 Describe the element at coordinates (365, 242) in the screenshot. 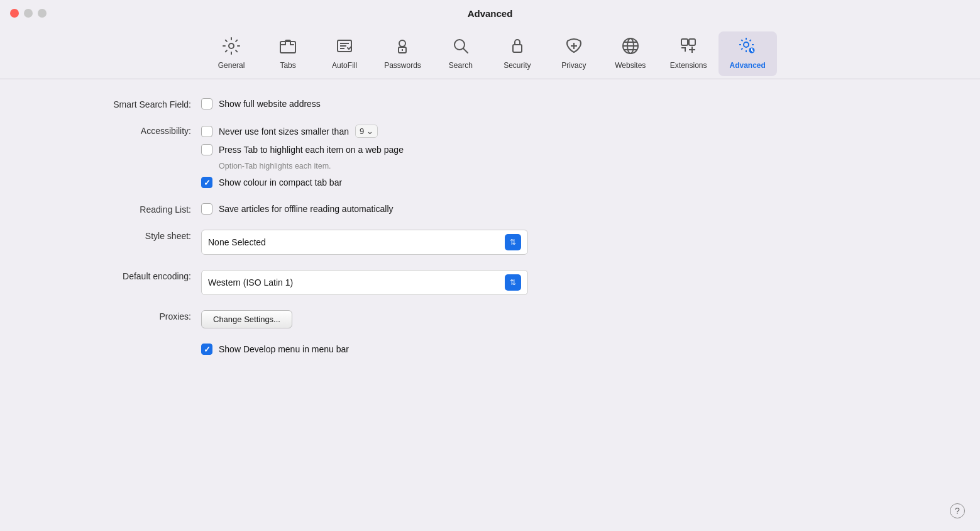

I see `style-sheet-controls: None Selected ⇅` at that location.